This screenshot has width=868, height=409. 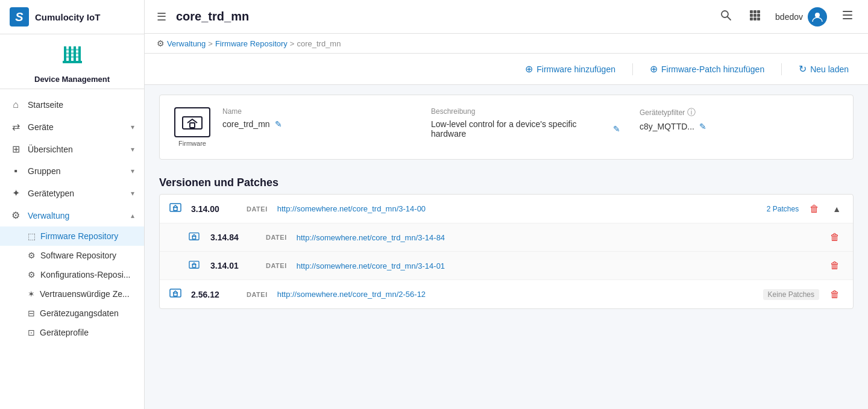 I want to click on sidebar-item-geraete: ⇄ Geräte ▾, so click(x=72, y=126).